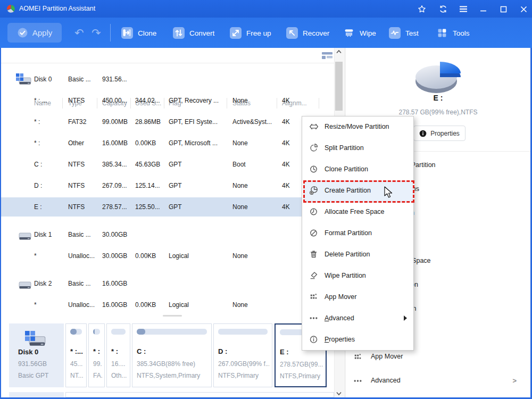  What do you see at coordinates (168, 143) in the screenshot?
I see `table-row: * :Other16.00MB0.00KBGPT, Microsoft ...N…` at bounding box center [168, 143].